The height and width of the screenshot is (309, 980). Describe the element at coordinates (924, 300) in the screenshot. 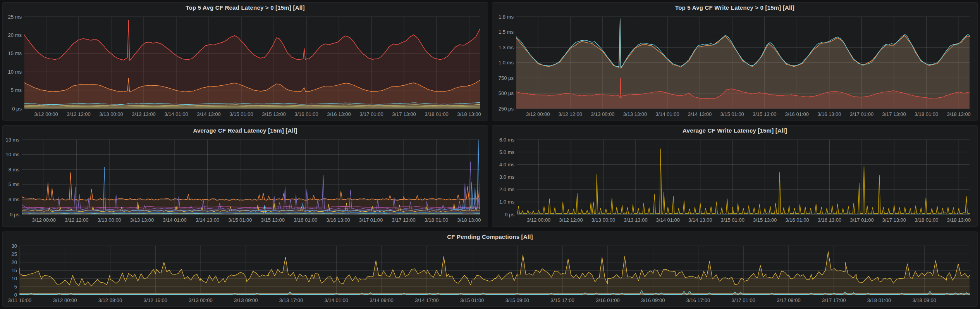

I see `svg-text: 3/18 09:00` at that location.